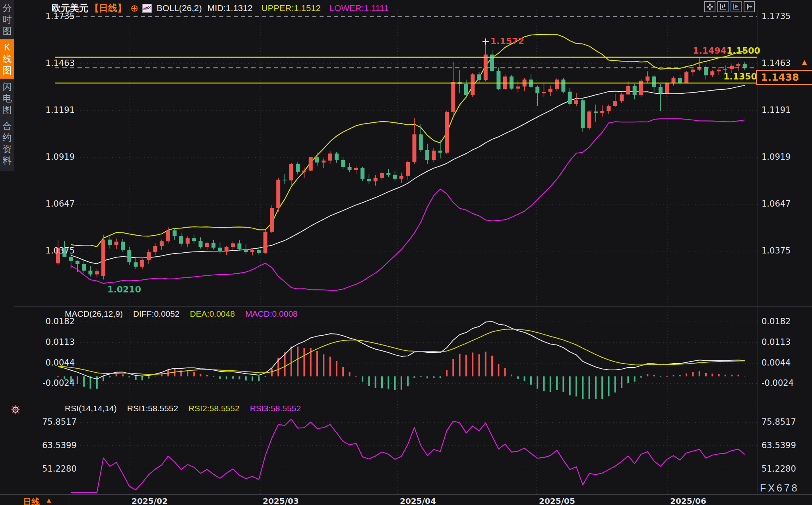  What do you see at coordinates (68, 500) in the screenshot?
I see `bottom-bar-divider` at bounding box center [68, 500].